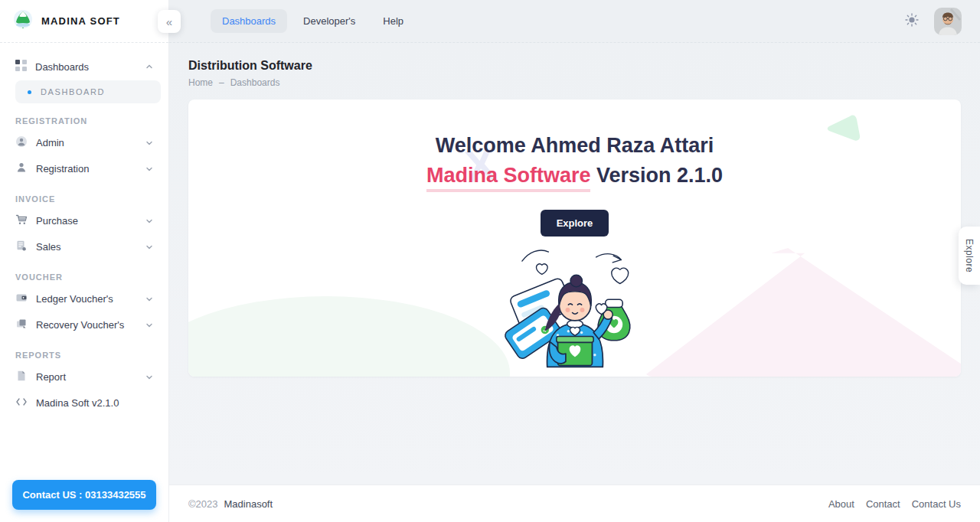 The height and width of the screenshot is (522, 980). What do you see at coordinates (574, 504) in the screenshot?
I see `footer: ©2023 Madinasoft About Contact Contact U…` at bounding box center [574, 504].